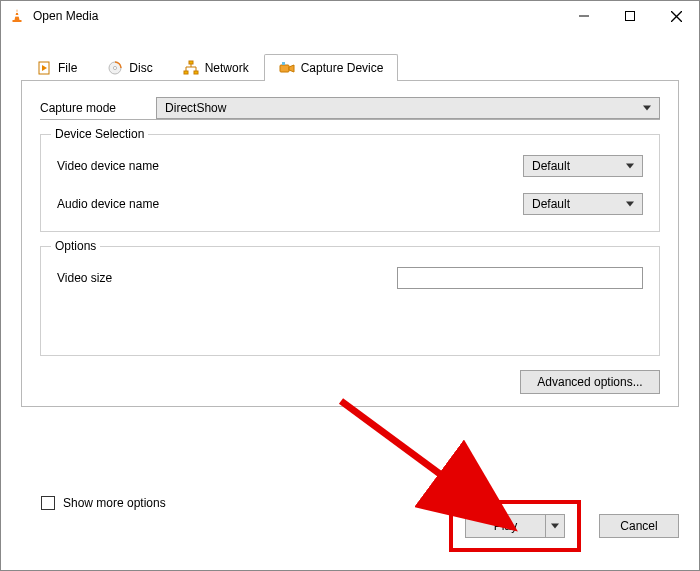 This screenshot has height=571, width=700. I want to click on advanced-options-label: Advanced options..., so click(590, 382).